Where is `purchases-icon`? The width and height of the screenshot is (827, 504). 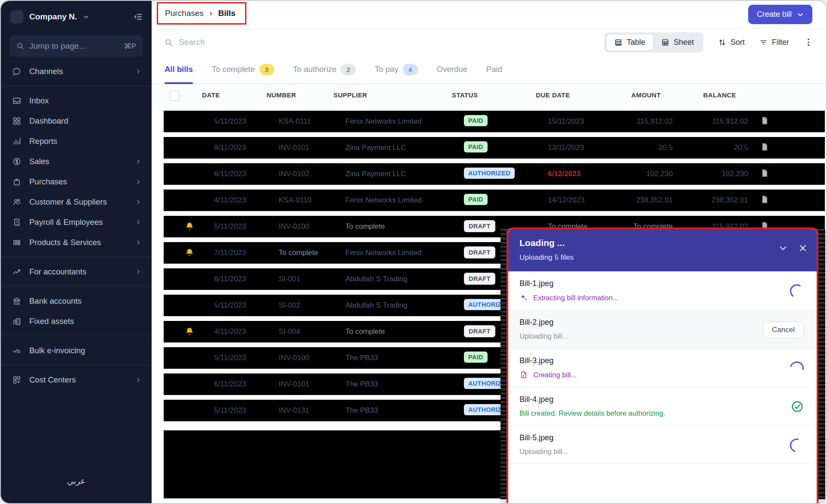 purchases-icon is located at coordinates (17, 182).